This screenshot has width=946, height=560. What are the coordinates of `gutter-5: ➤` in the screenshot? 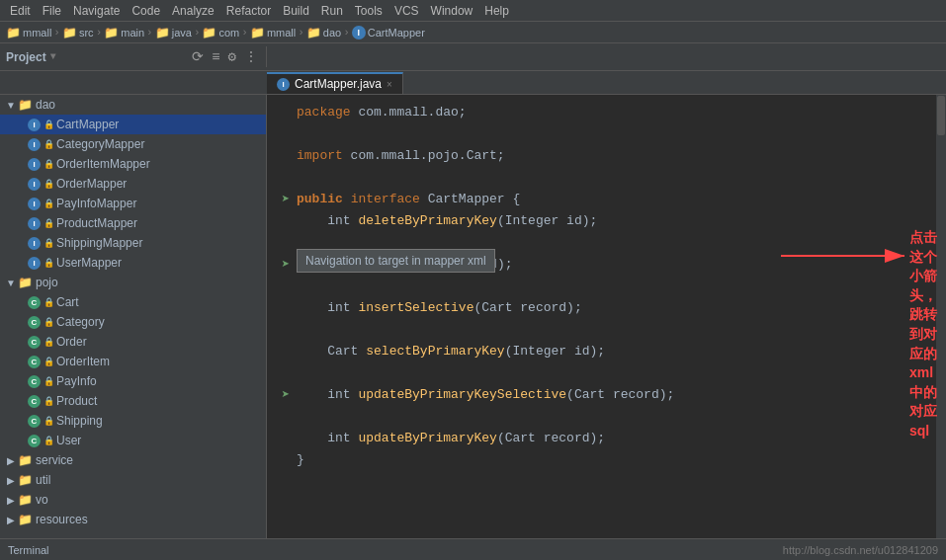 It's located at (286, 200).